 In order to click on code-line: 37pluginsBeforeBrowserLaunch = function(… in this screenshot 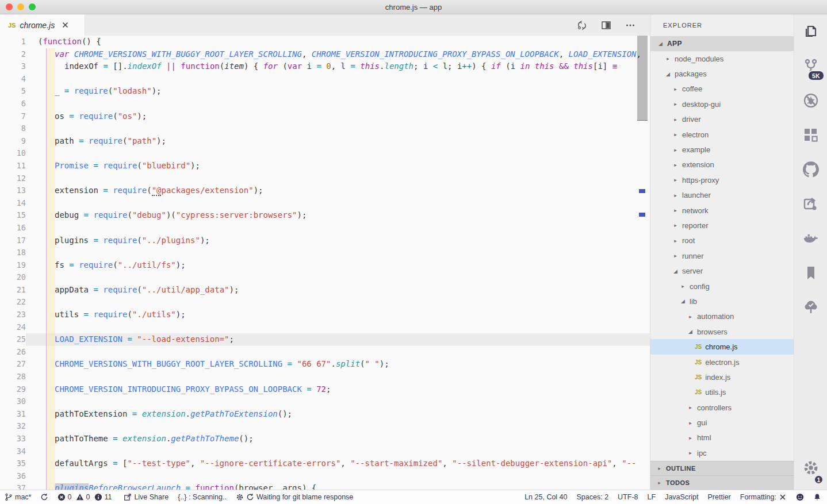, I will do `click(325, 486)`.